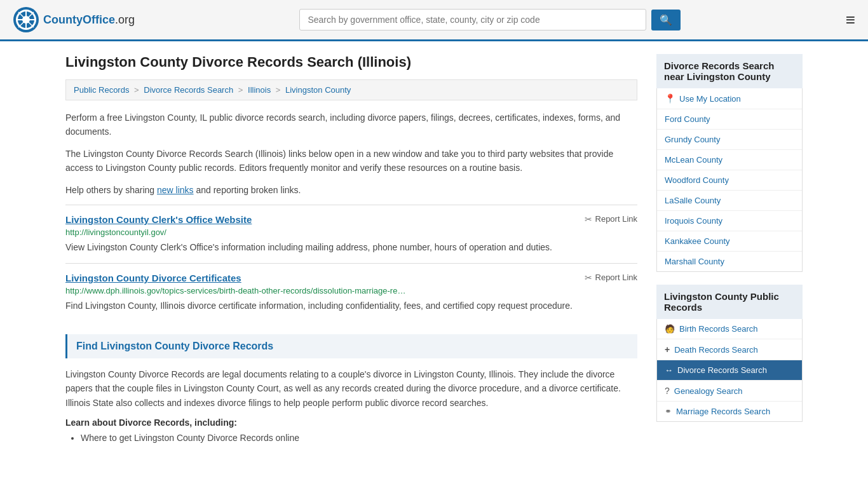 Image resolution: width=868 pixels, height=488 pixels. I want to click on question-icon: ?, so click(667, 391).